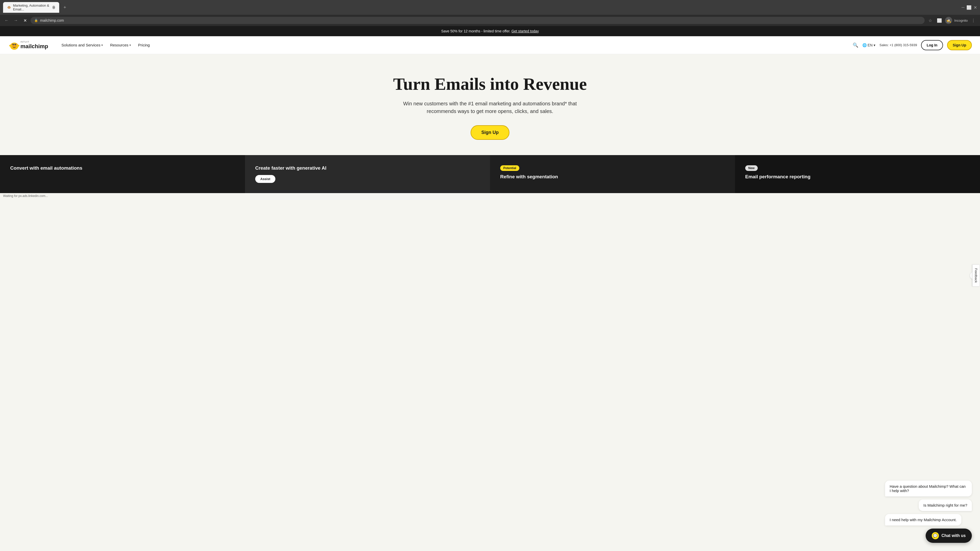 The height and width of the screenshot is (551, 980). Describe the element at coordinates (969, 8) in the screenshot. I see `window-max-button: ⬜` at that location.